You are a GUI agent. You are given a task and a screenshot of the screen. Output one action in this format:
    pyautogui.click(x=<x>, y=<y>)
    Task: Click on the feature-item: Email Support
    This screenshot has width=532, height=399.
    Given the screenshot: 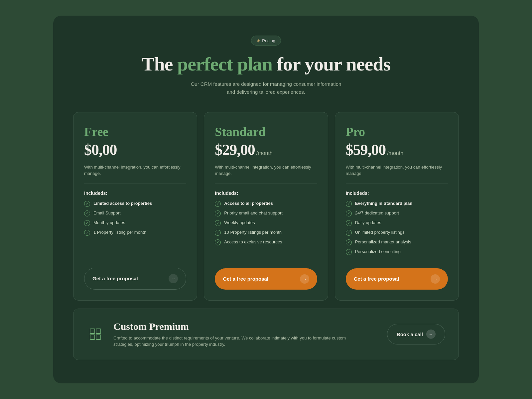 What is the action you would take?
    pyautogui.click(x=135, y=213)
    